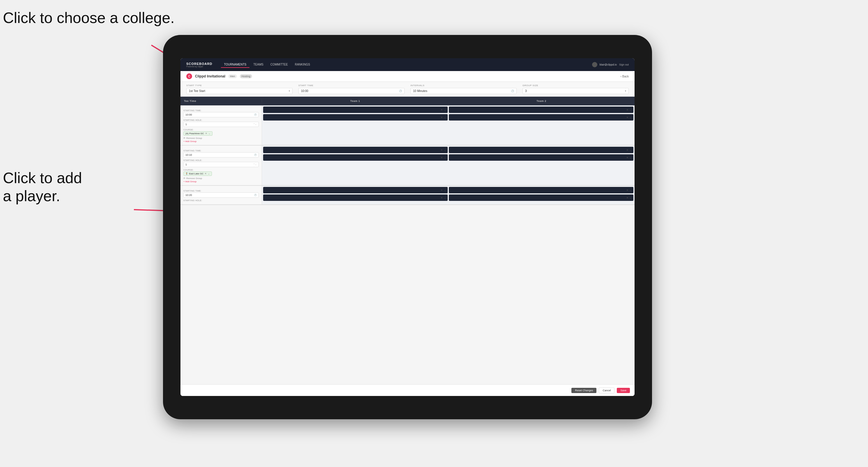  I want to click on remove-player-icon-2: ✕, so click(442, 118).